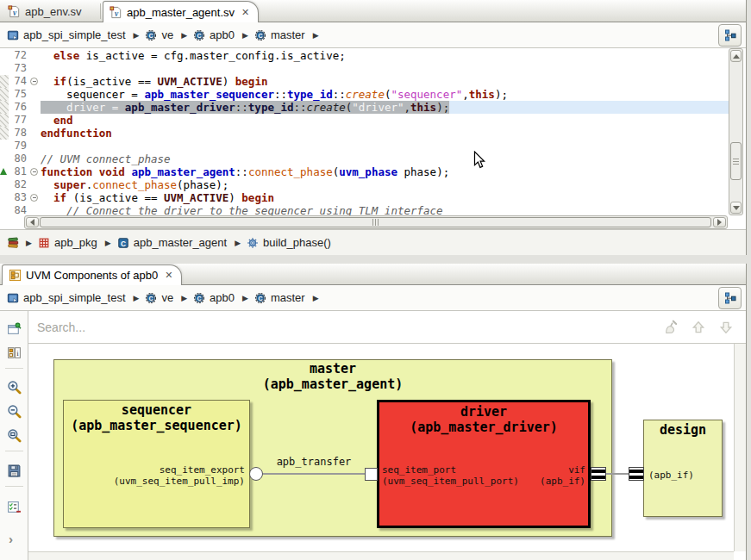  I want to click on code-text: if (is_active == UVM_ACTIVE) begin, so click(385, 198).